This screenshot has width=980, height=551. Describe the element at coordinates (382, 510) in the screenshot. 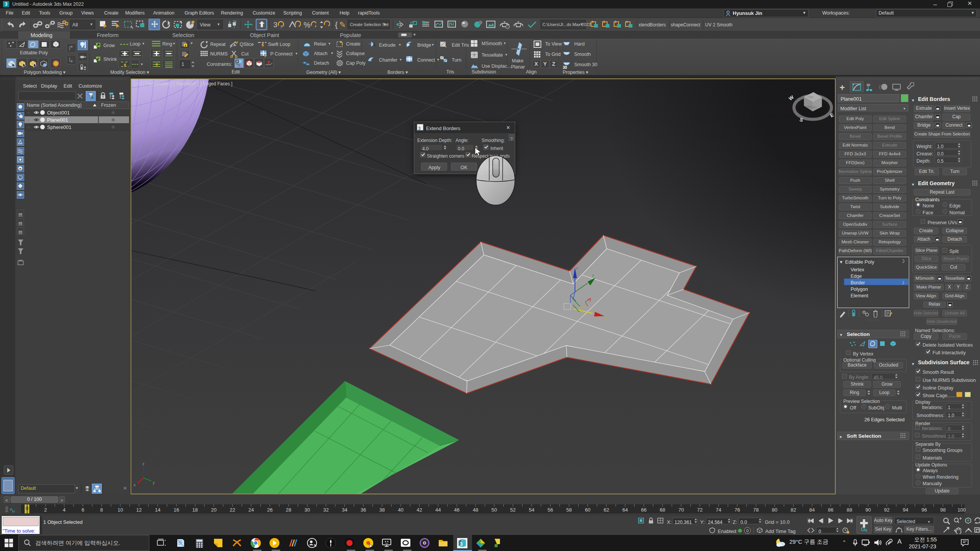

I see `svg-text: 38` at that location.